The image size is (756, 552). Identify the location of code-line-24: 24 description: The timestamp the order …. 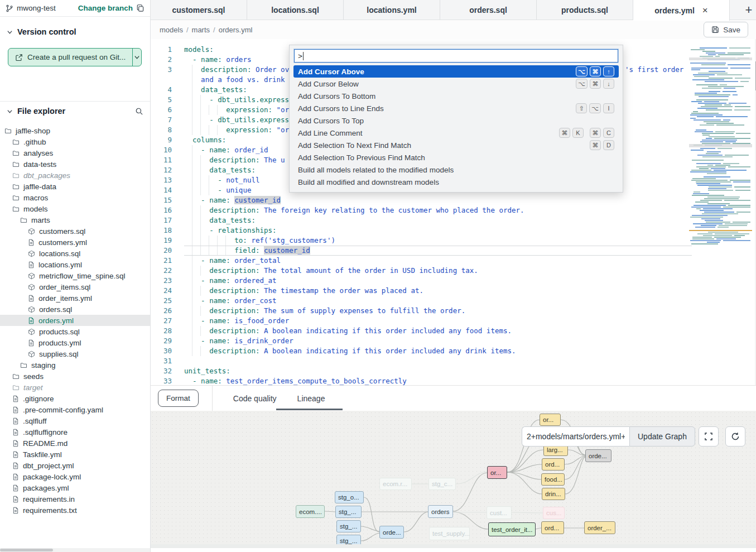
(421, 291).